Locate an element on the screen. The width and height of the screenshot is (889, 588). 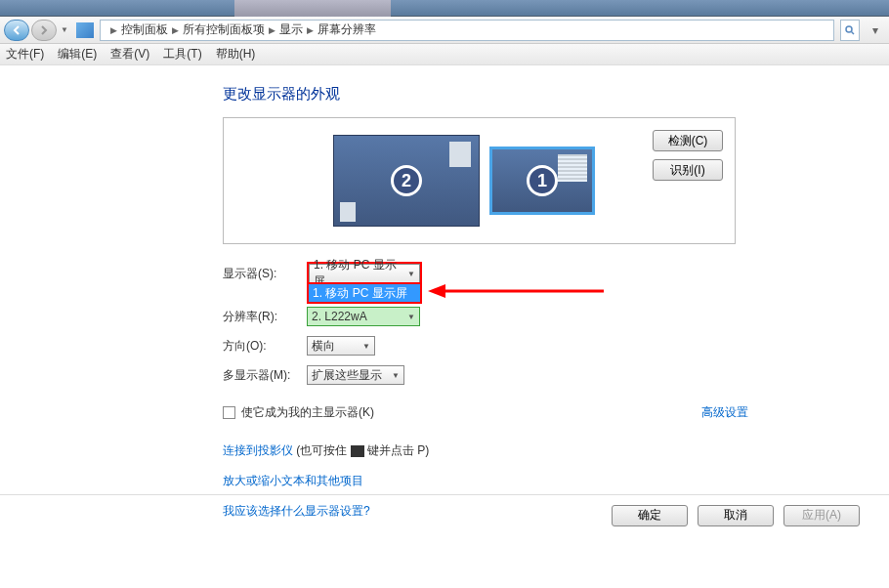
resolution-select: 2. L222wA ▼ is located at coordinates (363, 316).